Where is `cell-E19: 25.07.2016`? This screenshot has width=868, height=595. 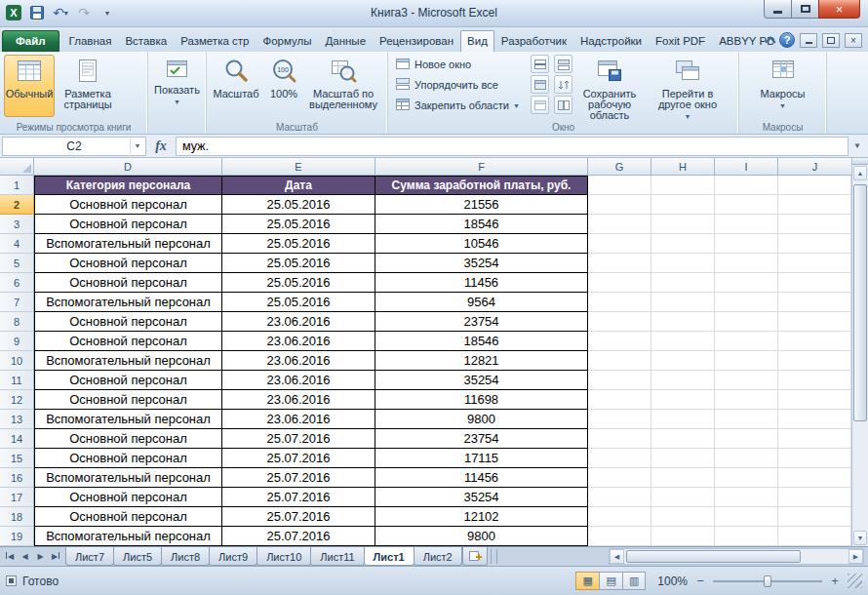
cell-E19: 25.07.2016 is located at coordinates (298, 536).